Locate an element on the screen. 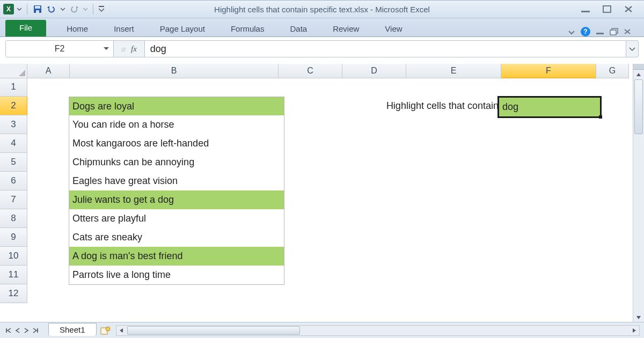 This screenshot has height=338, width=644. scroll-down-arrow is located at coordinates (639, 318).